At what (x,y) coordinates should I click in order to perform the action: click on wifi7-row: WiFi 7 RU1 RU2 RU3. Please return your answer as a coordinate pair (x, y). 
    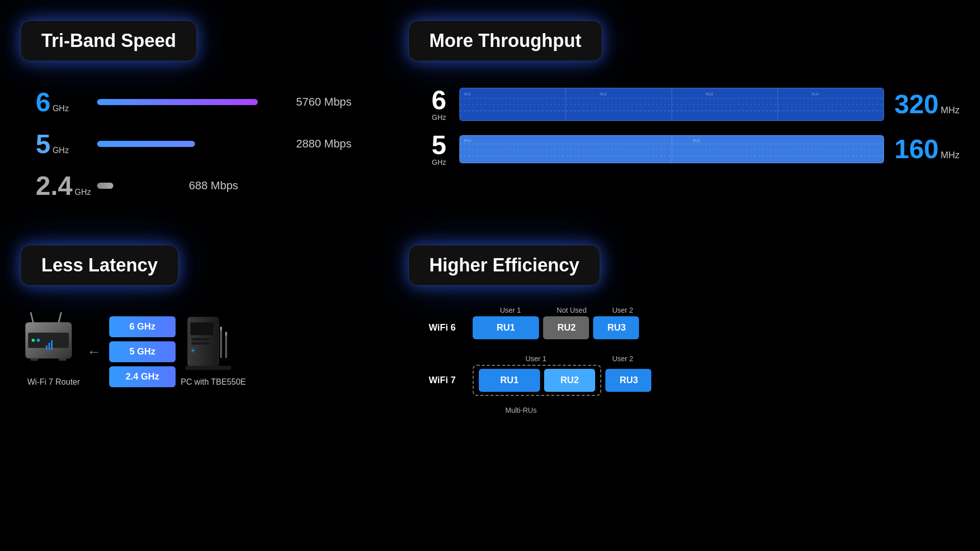
    Looking at the image, I should click on (694, 381).